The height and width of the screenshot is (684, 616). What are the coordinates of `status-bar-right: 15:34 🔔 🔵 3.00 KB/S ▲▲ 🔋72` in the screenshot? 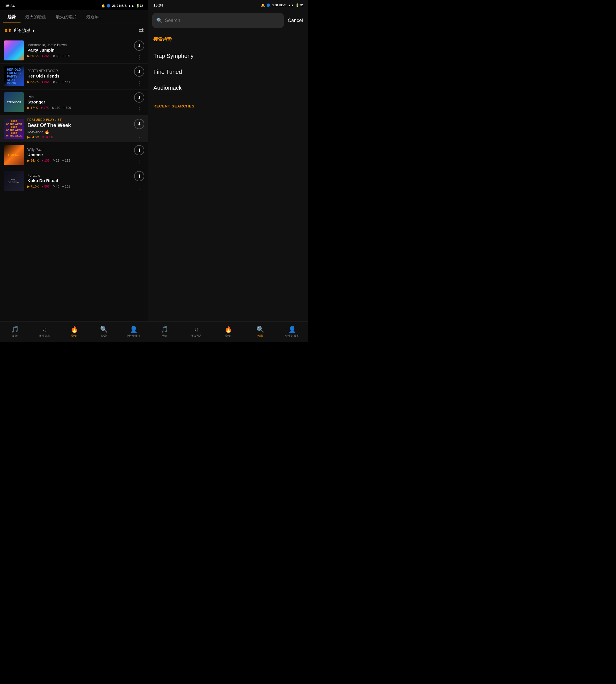 It's located at (228, 5).